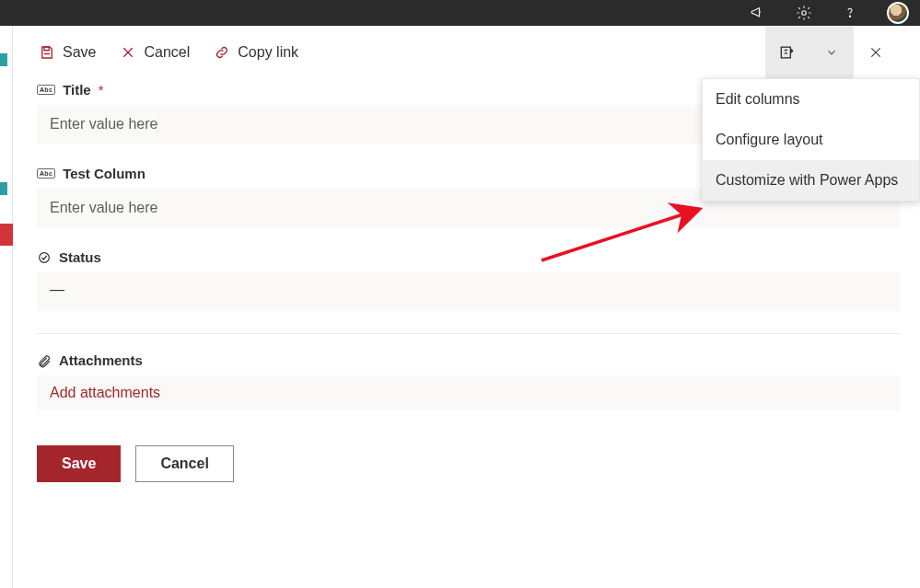 The height and width of the screenshot is (588, 920). What do you see at coordinates (184, 464) in the screenshot?
I see `cancel-button: Cancel` at bounding box center [184, 464].